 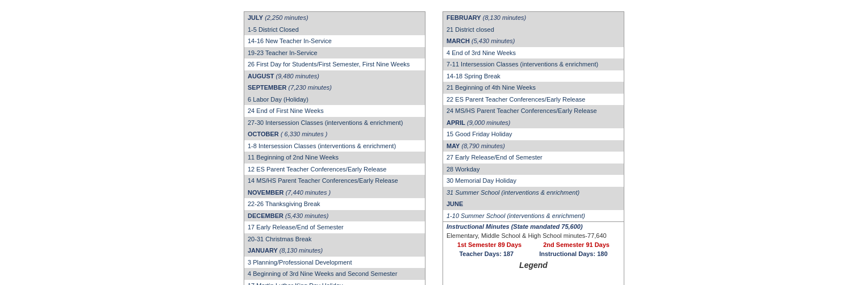 What do you see at coordinates (286, 111) in the screenshot?
I see `event-text: 24 End of First Nine Weeks` at bounding box center [286, 111].